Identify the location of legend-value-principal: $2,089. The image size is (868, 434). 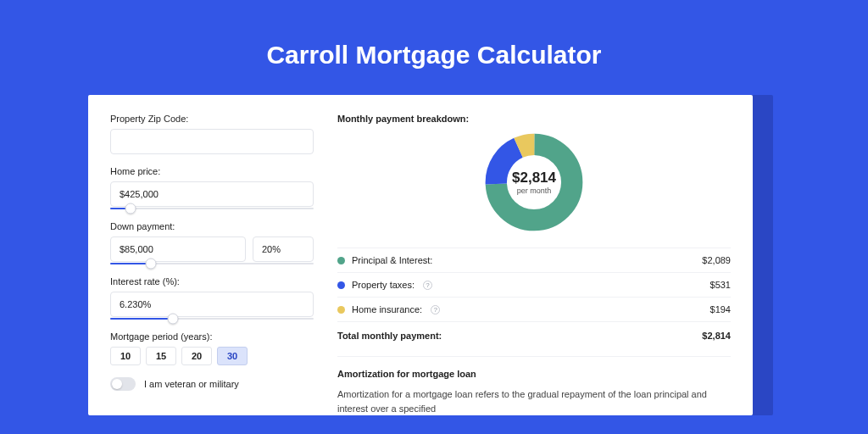
(716, 260).